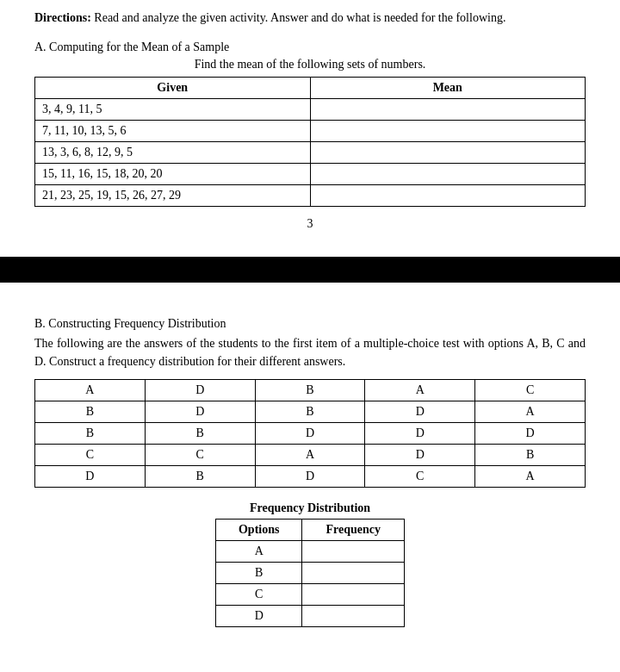  What do you see at coordinates (310, 352) in the screenshot?
I see `section-b-description: The following are the answers of the stu…` at bounding box center [310, 352].